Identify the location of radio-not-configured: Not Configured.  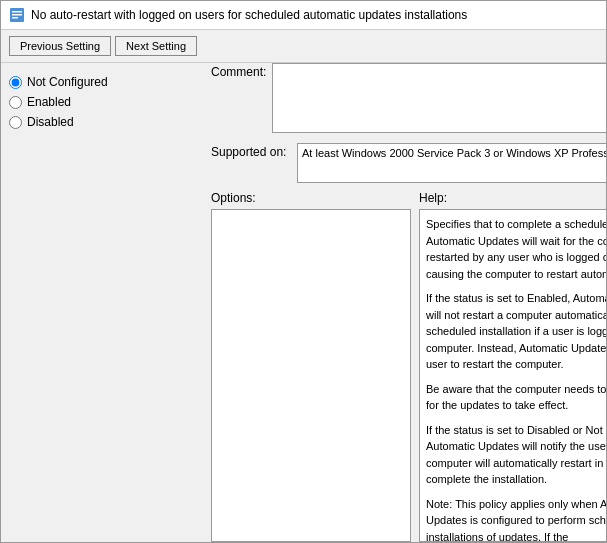
(106, 82).